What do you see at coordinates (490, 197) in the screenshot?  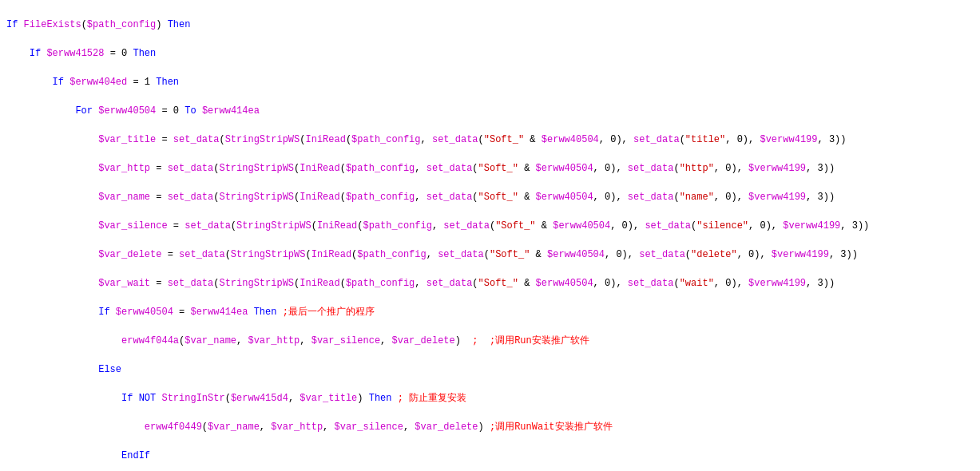 I see `code-line-7: $var_name = set_data(StringStripWS(IniRe…` at bounding box center [490, 197].